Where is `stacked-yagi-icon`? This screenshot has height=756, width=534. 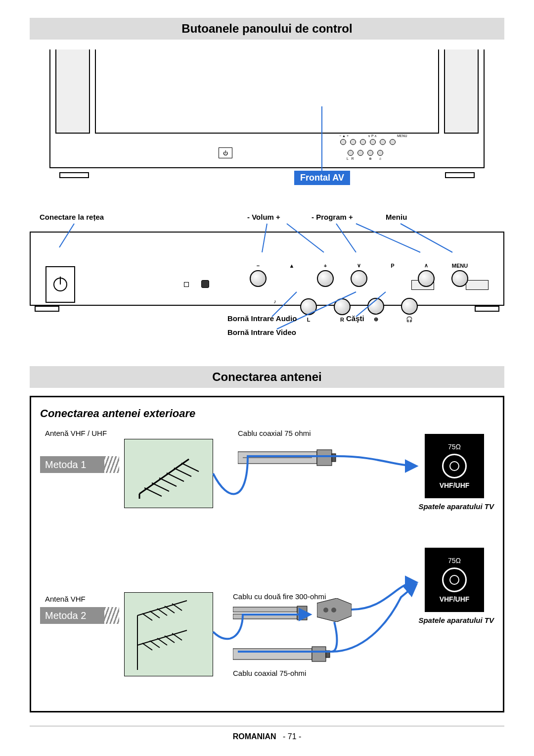 stacked-yagi-icon is located at coordinates (170, 635).